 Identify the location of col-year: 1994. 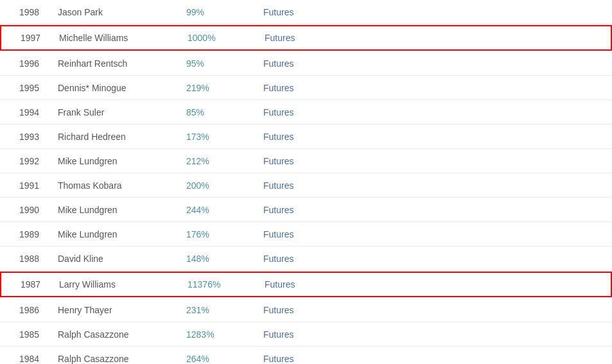
(26, 112).